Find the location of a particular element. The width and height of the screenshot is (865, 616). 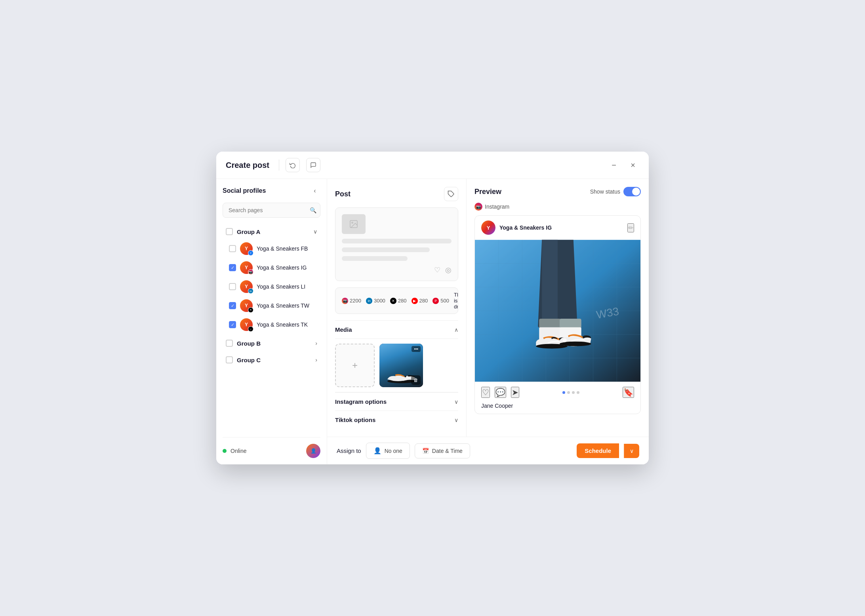

profile-ig-name: Yoga & Sneakers IG is located at coordinates (287, 268).